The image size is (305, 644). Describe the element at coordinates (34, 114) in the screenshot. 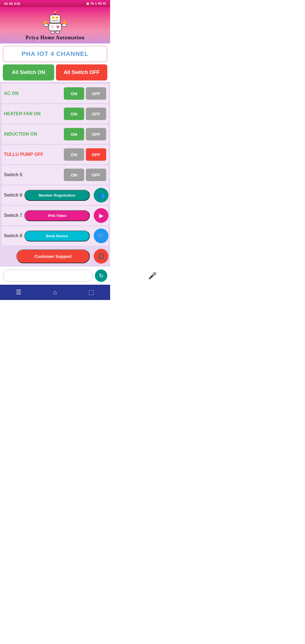

I see `switch-label-heater: HEATER FAN ON` at that location.